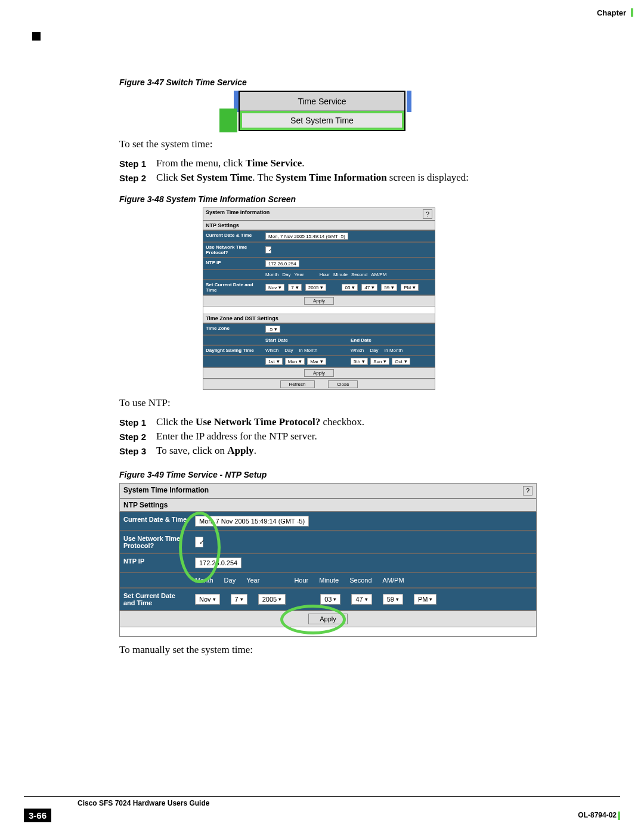 The height and width of the screenshot is (833, 644). What do you see at coordinates (312, 178) in the screenshot?
I see `step-text: Click Set System Time. The System Time I…` at bounding box center [312, 178].